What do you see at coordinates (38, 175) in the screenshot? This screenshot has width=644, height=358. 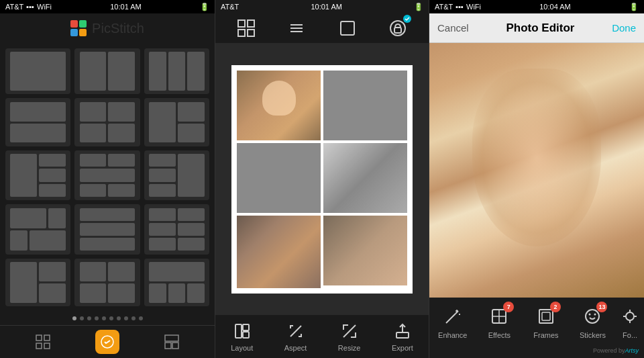 I see `layout-three-left` at bounding box center [38, 175].